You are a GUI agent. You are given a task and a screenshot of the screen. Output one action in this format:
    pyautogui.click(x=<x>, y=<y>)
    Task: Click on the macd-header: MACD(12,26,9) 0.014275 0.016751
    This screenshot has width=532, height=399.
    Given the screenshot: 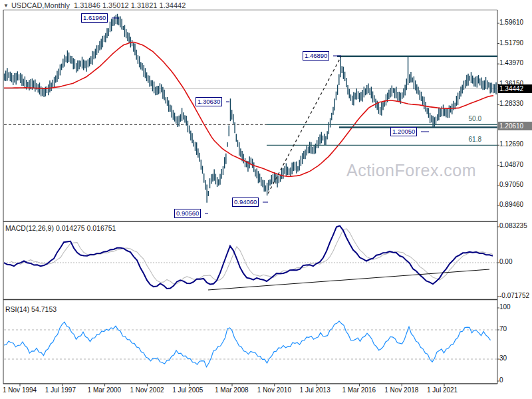 What is the action you would take?
    pyautogui.click(x=61, y=228)
    